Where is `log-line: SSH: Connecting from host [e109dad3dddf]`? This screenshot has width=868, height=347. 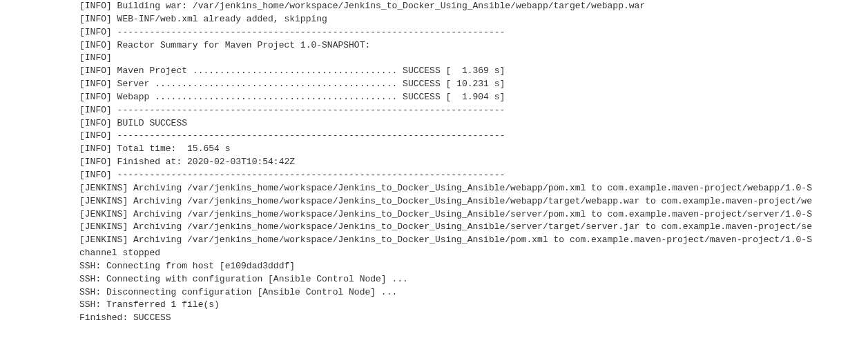
log-line: SSH: Connecting from host [e109dad3dddf] is located at coordinates (474, 266).